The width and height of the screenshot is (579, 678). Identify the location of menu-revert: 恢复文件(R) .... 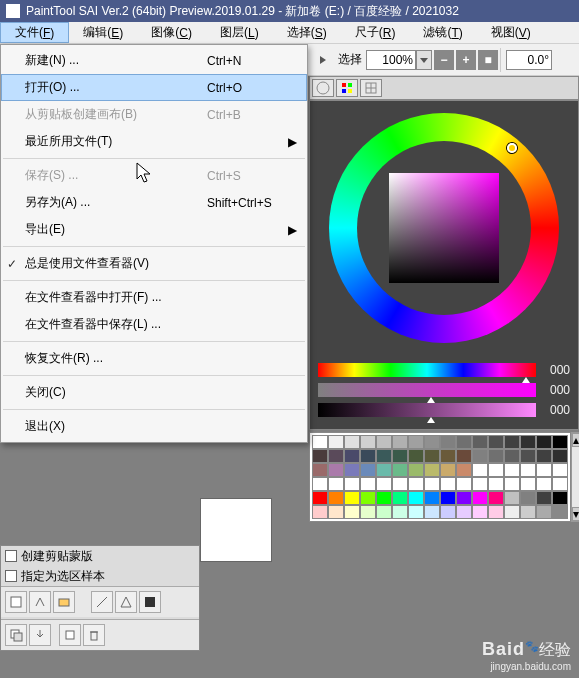
(154, 358).